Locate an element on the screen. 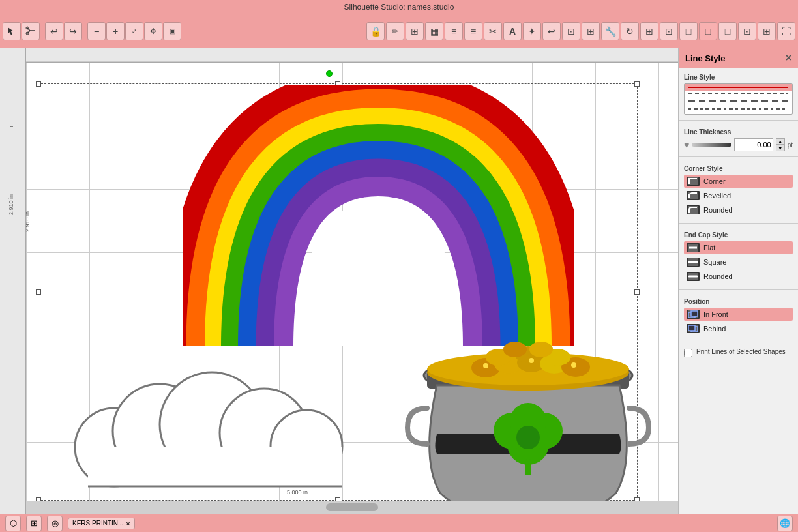  flat-label: Flat is located at coordinates (709, 248).